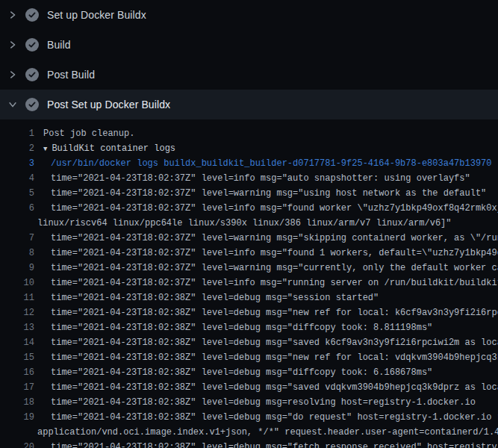 This screenshot has height=448, width=498. I want to click on log-row: 15time="2021-04-23T18:02:38Z" level=debu…, so click(249, 358).